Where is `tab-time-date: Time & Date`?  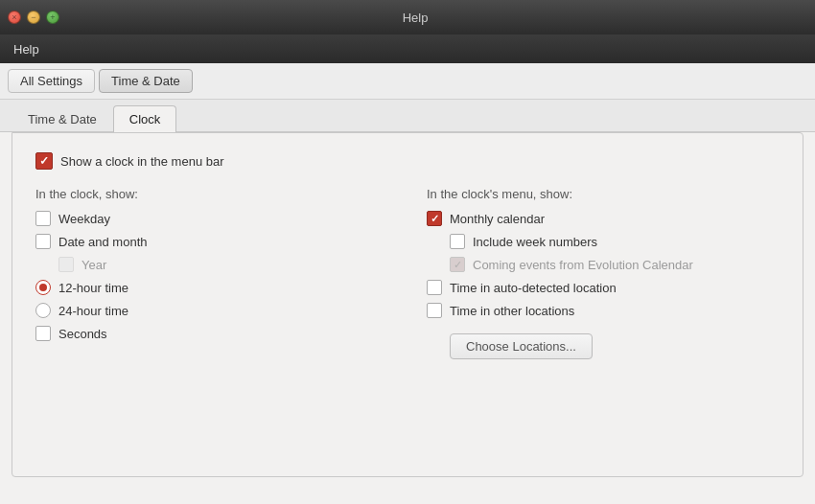
tab-time-date: Time & Date is located at coordinates (62, 119).